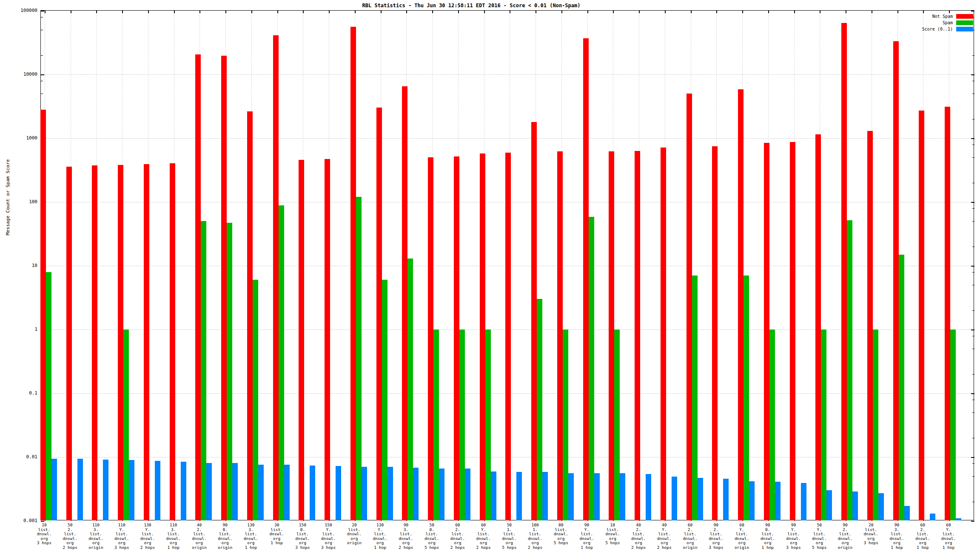 This screenshot has height=551, width=980. What do you see at coordinates (96, 537) in the screenshot?
I see `x-category-label: 110 3. list. dnswl. org origin` at bounding box center [96, 537].